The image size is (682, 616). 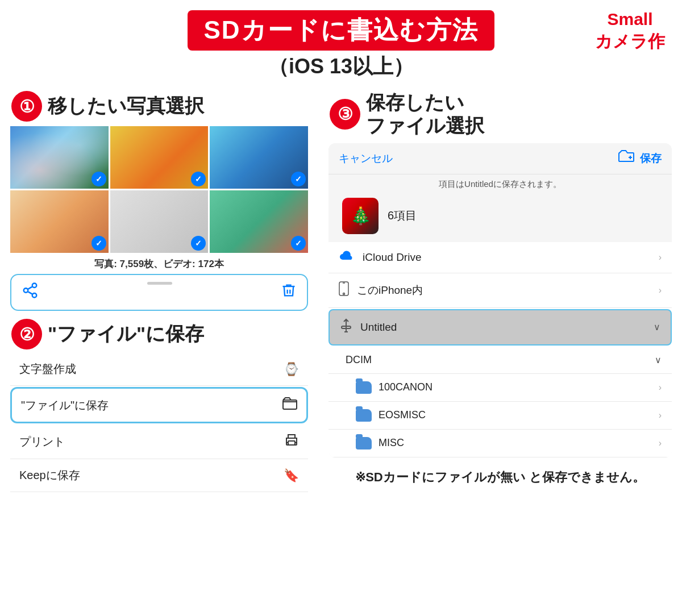 I want to click on subfolder-misc-label: MISC, so click(x=391, y=443).